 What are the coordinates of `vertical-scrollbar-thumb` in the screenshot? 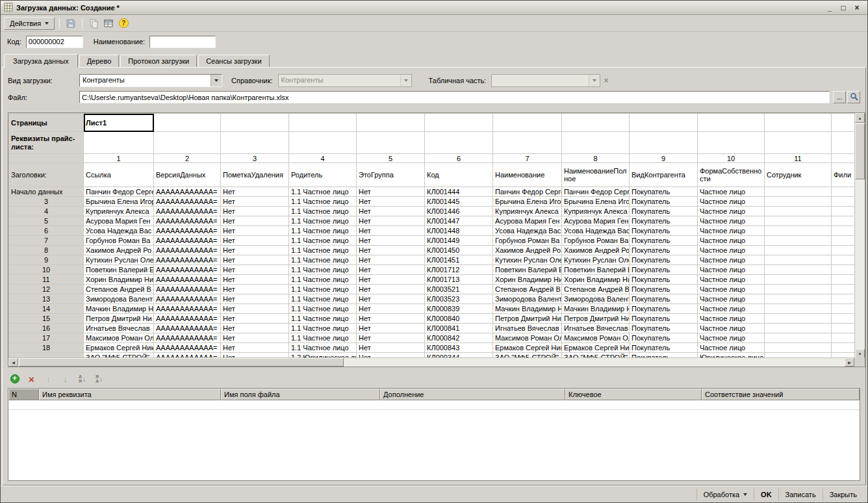 It's located at (860, 151).